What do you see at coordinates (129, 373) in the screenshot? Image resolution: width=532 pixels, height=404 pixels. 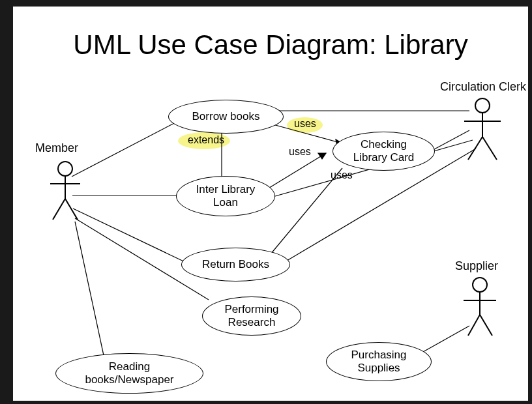 I see `usecase-label: Reading books/Newspaper` at bounding box center [129, 373].